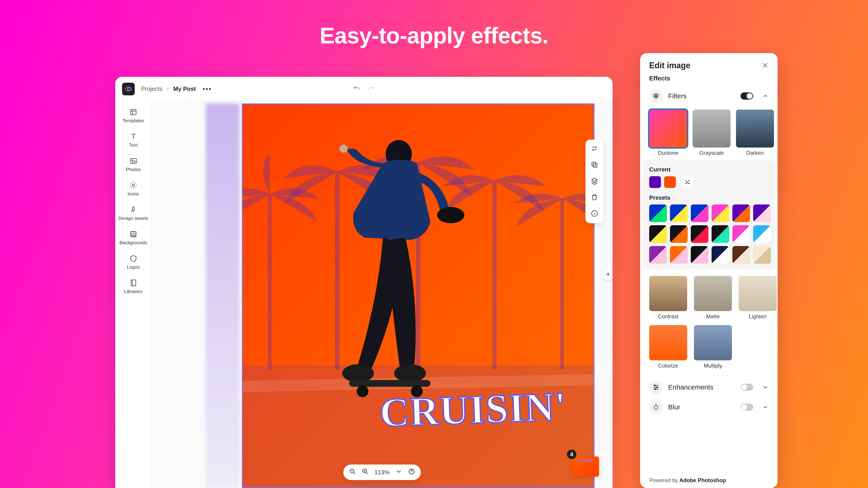 The height and width of the screenshot is (488, 868). I want to click on zoom-value: 113%, so click(382, 472).